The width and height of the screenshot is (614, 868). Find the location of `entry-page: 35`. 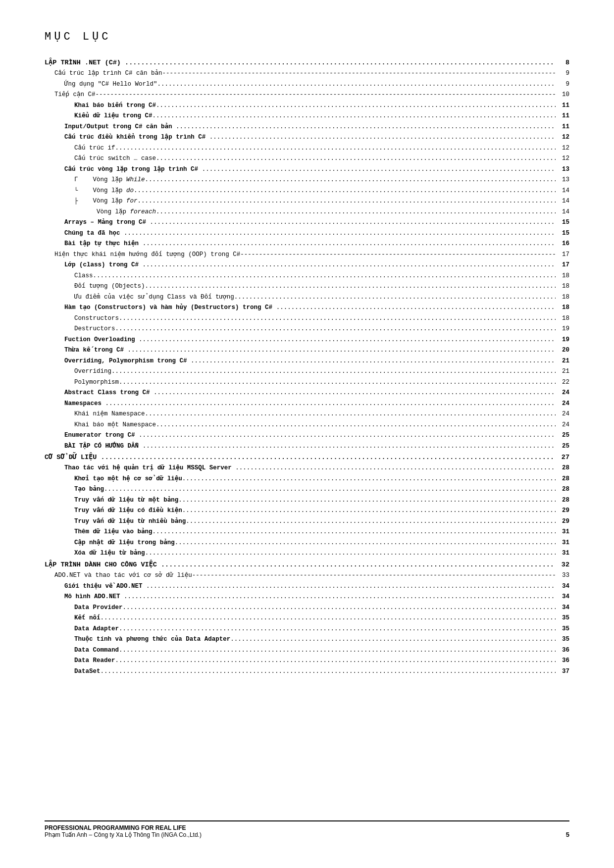

entry-page: 35 is located at coordinates (563, 629).